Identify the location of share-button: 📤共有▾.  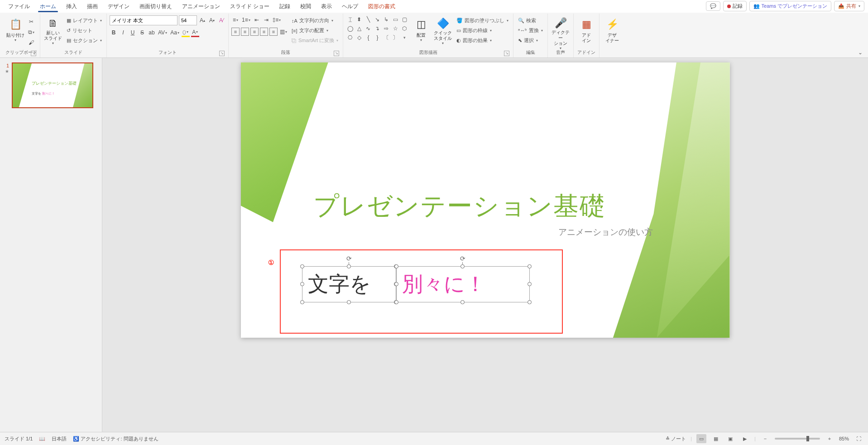
(849, 6).